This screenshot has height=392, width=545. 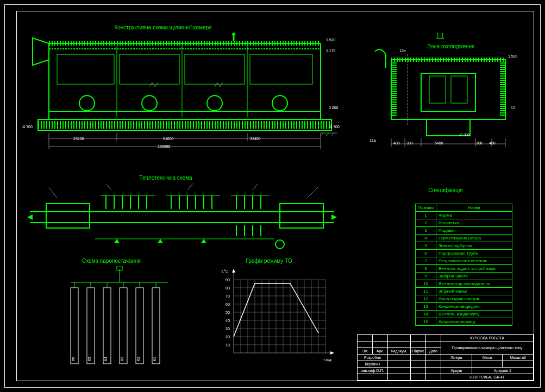 What do you see at coordinates (487, 348) in the screenshot?
I see `tb-main-title: Пропарювальна камера щілинного типу` at bounding box center [487, 348].